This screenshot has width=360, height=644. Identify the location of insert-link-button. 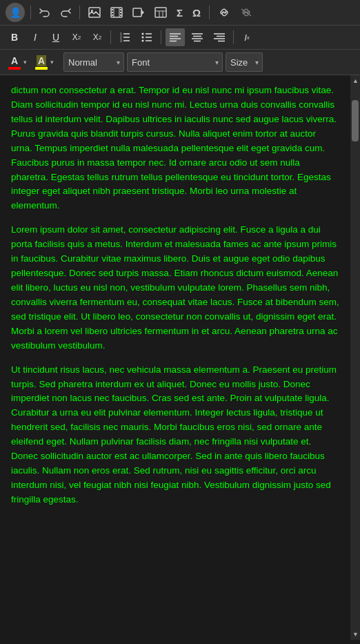
(224, 12).